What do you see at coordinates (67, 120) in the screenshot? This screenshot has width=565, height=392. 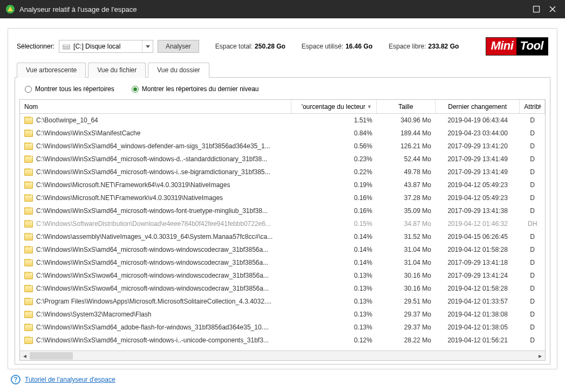 I see `row-name: C:\Boot\winpe_10_64` at bounding box center [67, 120].